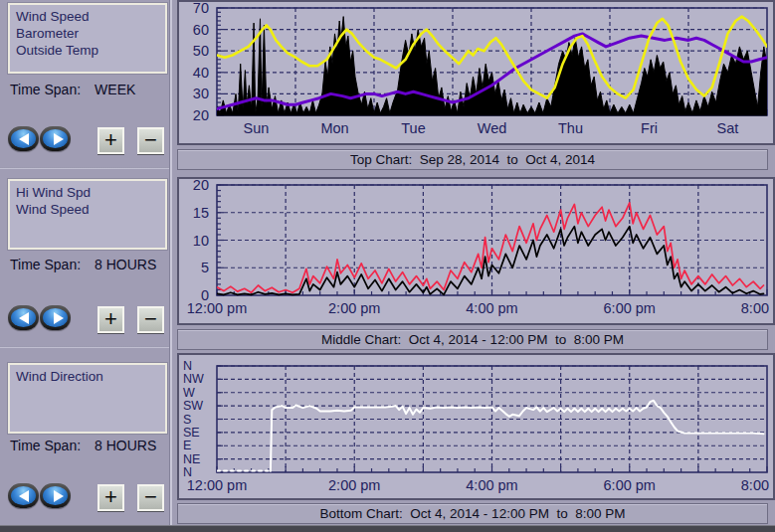 The width and height of the screenshot is (775, 532). I want to click on svg-text: NW, so click(193, 379).